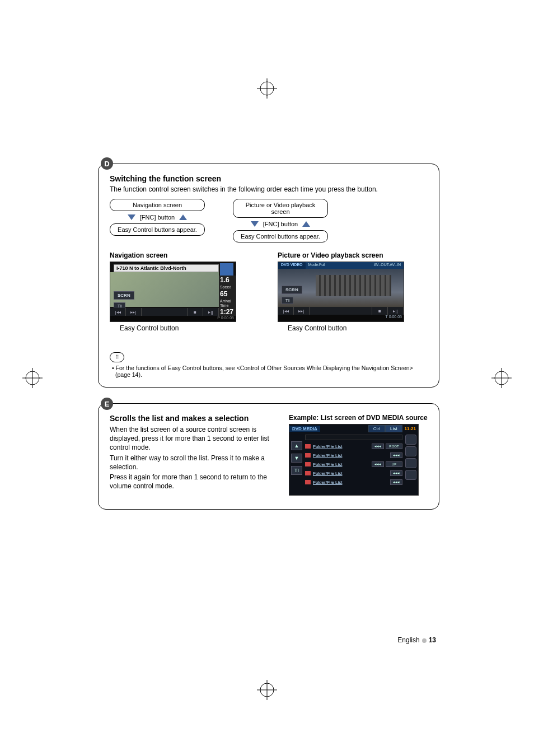 The image size is (534, 756). I want to click on section-d-badge: D, so click(107, 164).